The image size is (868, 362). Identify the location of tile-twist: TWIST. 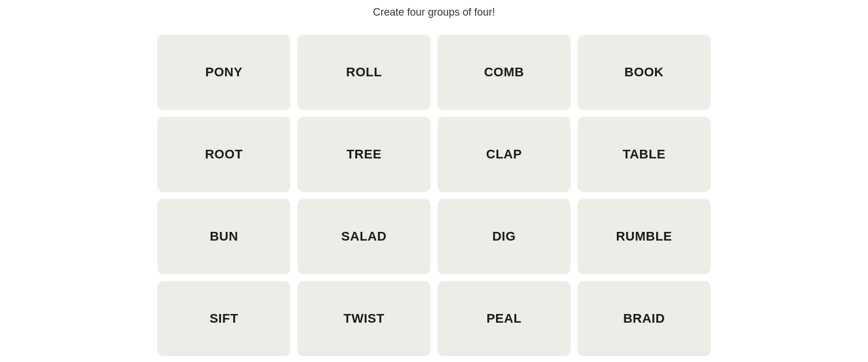
(364, 319).